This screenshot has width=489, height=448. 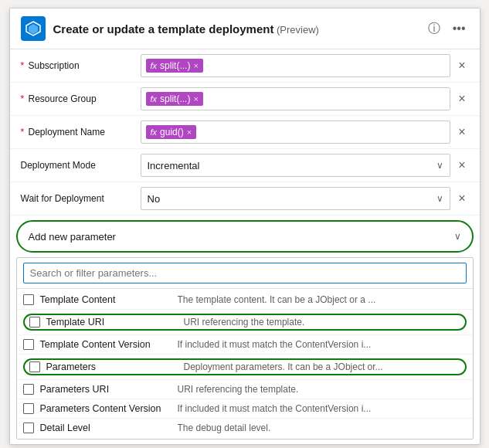 What do you see at coordinates (80, 199) in the screenshot?
I see `wait-deployment-label: Wait for Deployment` at bounding box center [80, 199].